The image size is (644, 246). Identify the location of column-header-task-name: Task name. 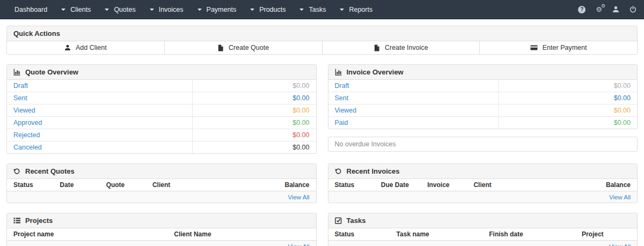
(437, 235).